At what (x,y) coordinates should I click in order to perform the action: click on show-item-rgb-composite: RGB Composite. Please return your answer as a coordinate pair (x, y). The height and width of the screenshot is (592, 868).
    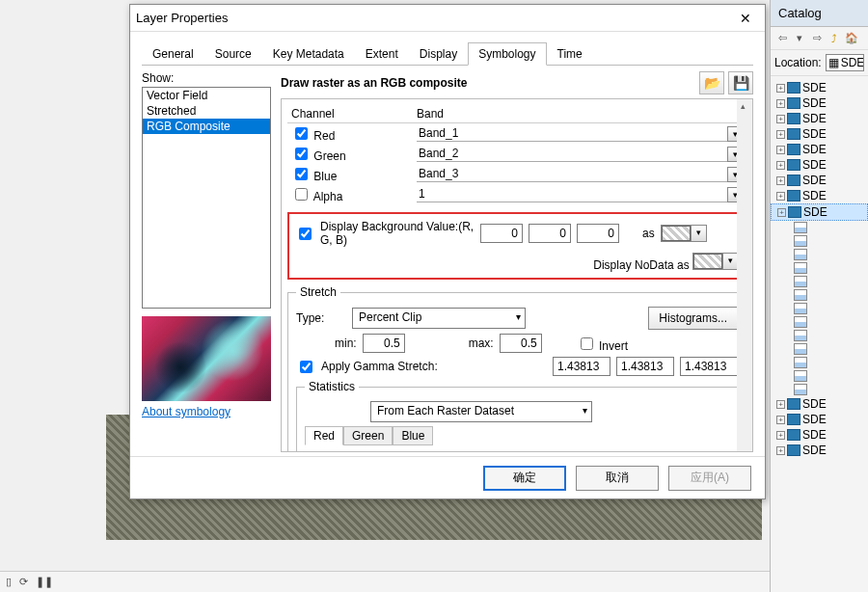
    Looking at the image, I should click on (206, 126).